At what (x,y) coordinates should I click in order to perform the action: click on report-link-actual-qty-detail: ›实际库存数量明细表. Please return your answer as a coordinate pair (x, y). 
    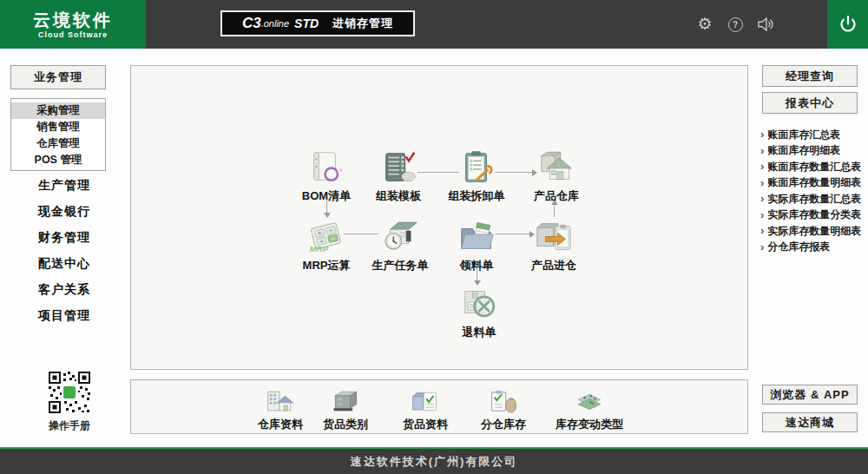
    Looking at the image, I should click on (813, 231).